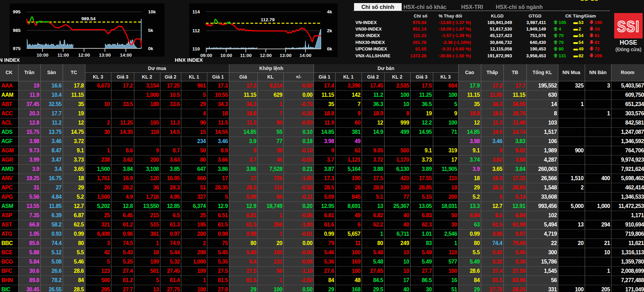 The width and height of the screenshot is (644, 292). I want to click on svg-text: 2k, so click(330, 31).